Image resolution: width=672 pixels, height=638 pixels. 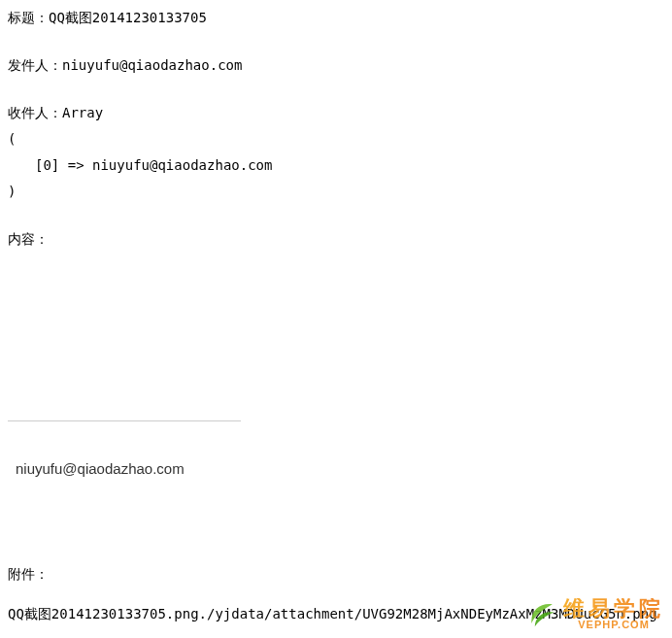 What do you see at coordinates (83, 113) in the screenshot?
I see `to-type: Array` at bounding box center [83, 113].